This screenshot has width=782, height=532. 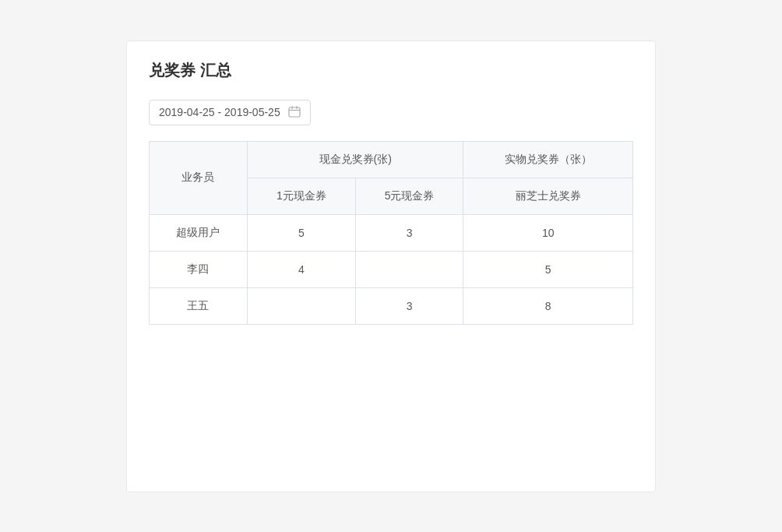 I want to click on cell-physical-1: 5, so click(x=548, y=270).